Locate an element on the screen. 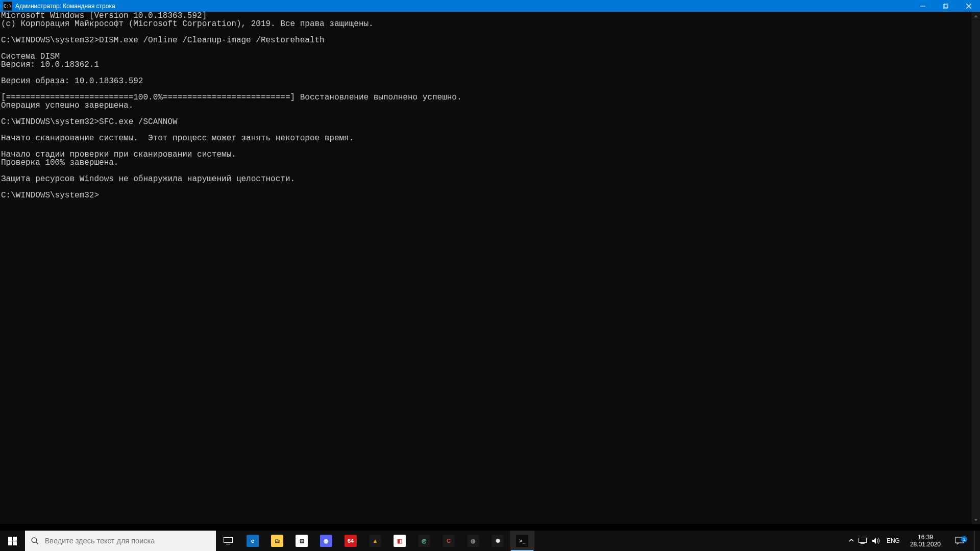 The height and width of the screenshot is (551, 980). app-flag-icon: ◧ is located at coordinates (400, 541).